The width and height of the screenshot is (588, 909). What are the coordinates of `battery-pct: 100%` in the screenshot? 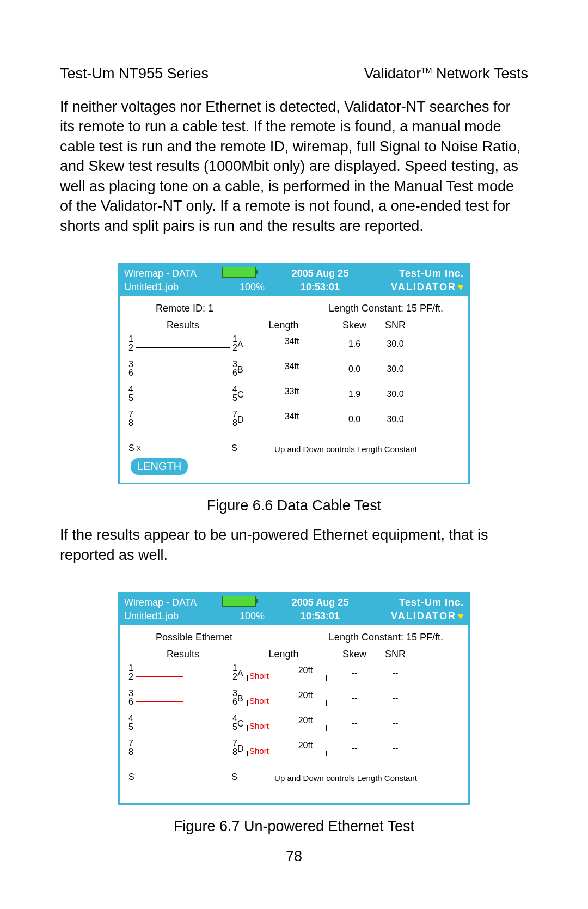 It's located at (252, 288).